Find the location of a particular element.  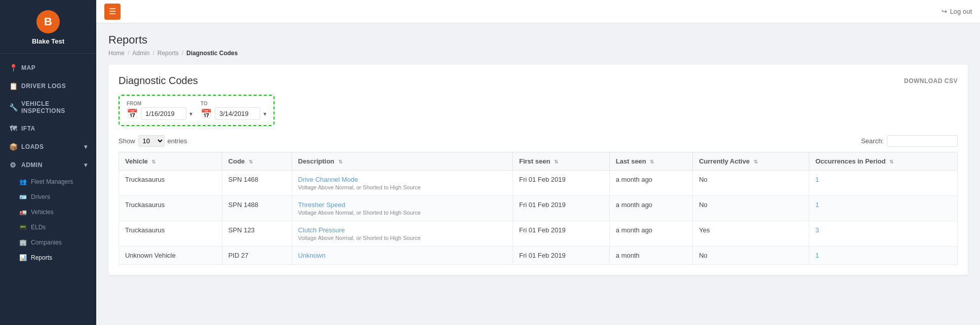

sidebar-nav: 📍 Map 📋 Driver Logs 🔧 Vehicle Inspection… is located at coordinates (48, 189).